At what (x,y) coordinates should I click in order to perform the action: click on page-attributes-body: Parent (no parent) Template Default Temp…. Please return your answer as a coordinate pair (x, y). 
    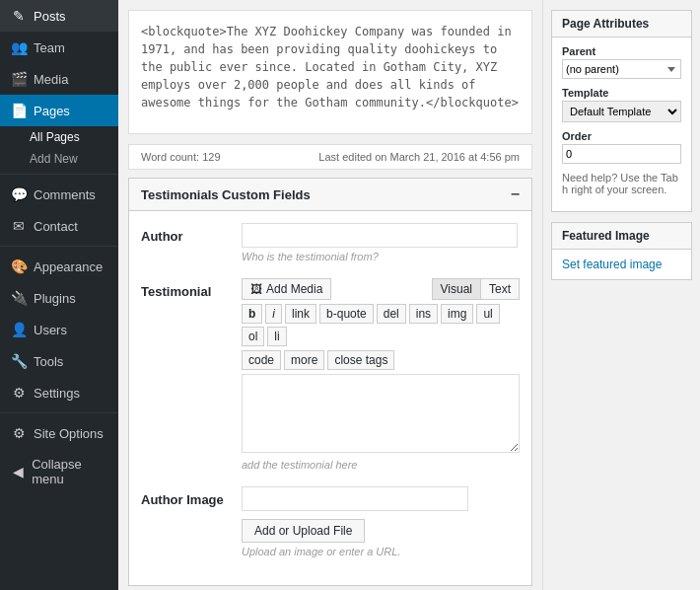
    Looking at the image, I should click on (621, 124).